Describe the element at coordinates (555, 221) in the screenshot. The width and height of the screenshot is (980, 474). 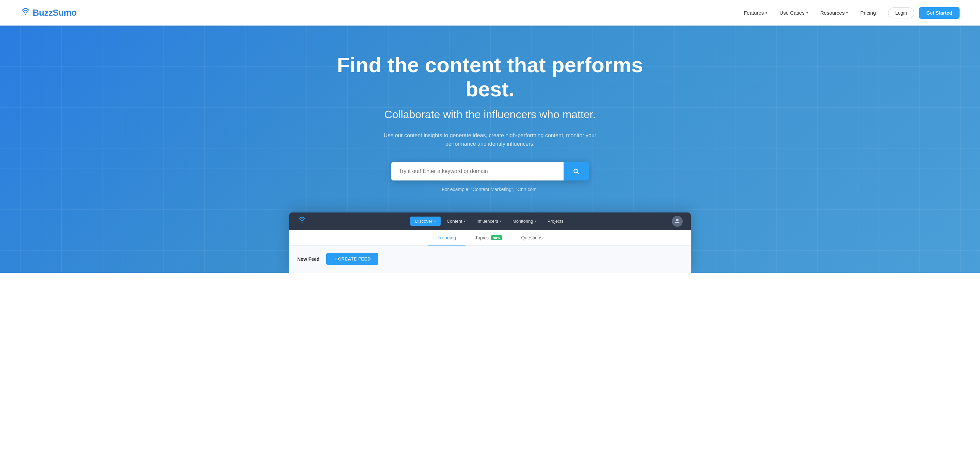
I see `dash-nav-projects: Projects` at that location.